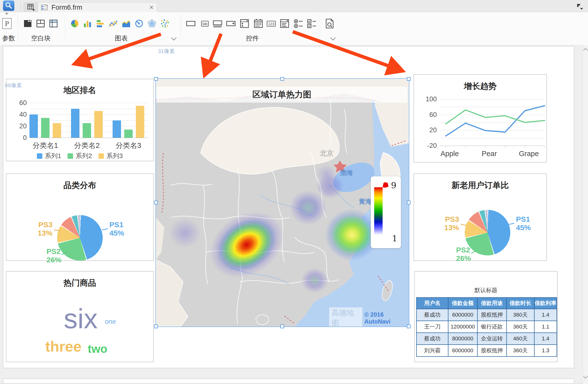 This screenshot has height=384, width=588. Describe the element at coordinates (152, 24) in the screenshot. I see `radar-chart-tool` at that location.